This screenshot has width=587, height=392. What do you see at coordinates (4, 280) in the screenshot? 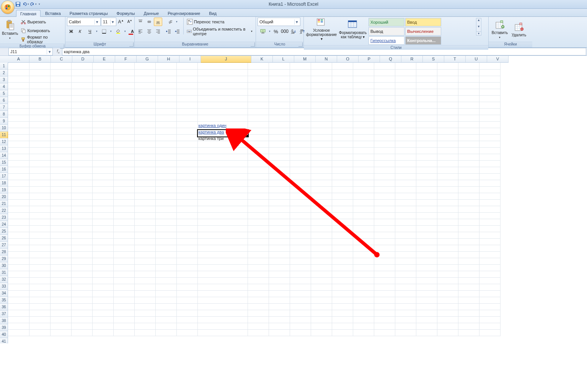
I see `row-header-32: 32` at bounding box center [4, 280].